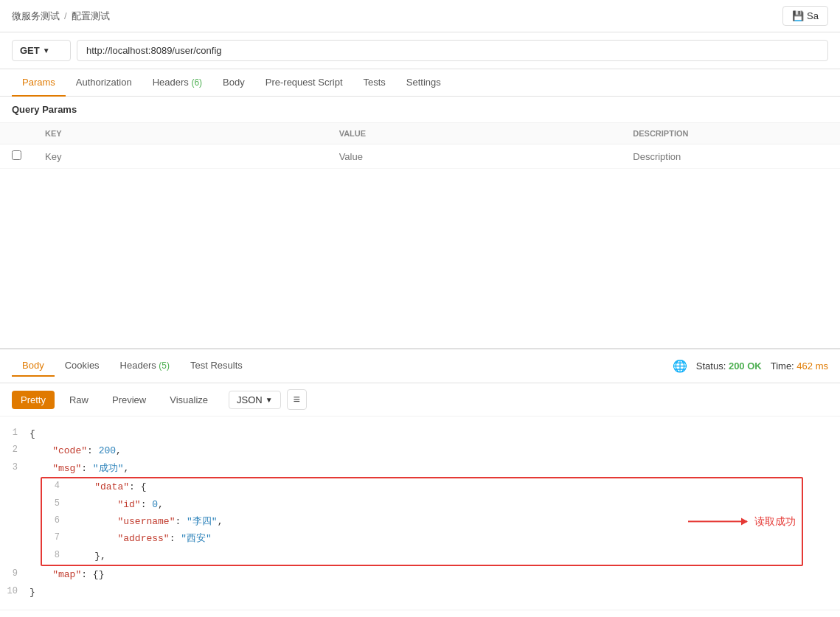 The height and width of the screenshot is (617, 840). I want to click on key-input, so click(180, 156).